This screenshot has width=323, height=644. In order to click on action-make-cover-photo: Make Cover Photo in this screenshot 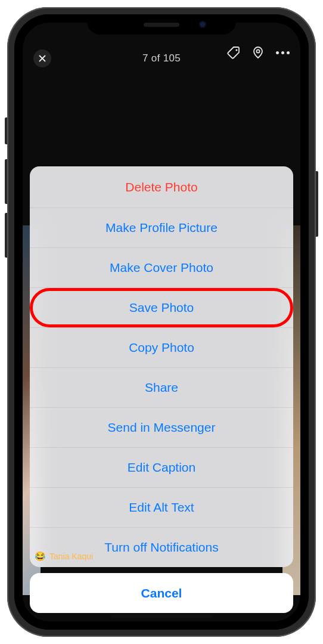, I will do `click(162, 267)`.